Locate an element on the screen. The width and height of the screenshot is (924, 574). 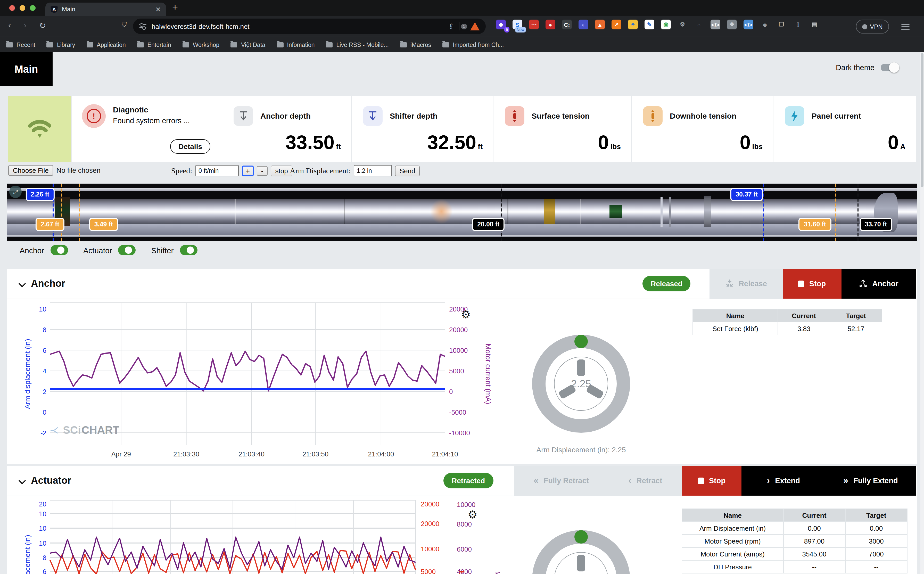
tune-icon is located at coordinates (143, 26).